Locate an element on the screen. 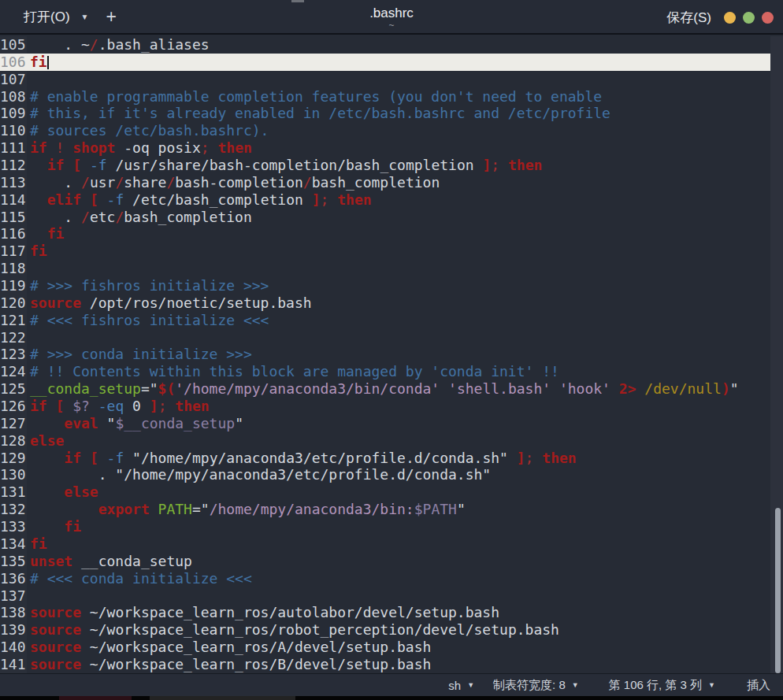 The image size is (783, 700). code-line-117: 117fi is located at coordinates (392, 251).